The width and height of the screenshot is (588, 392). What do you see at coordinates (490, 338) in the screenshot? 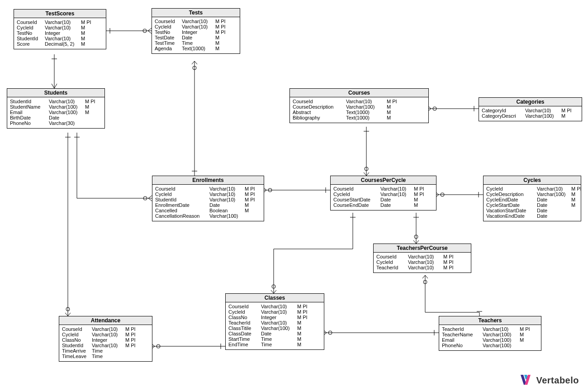
I see `entity-body: TeacherIdVarchar(10)M PITeacherNameVarch…` at bounding box center [490, 338].